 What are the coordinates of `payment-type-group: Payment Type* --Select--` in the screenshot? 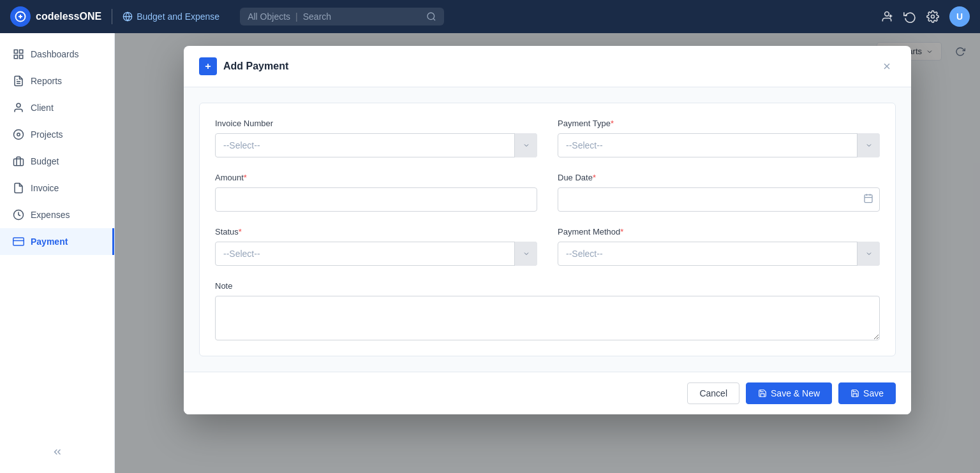 It's located at (718, 138).